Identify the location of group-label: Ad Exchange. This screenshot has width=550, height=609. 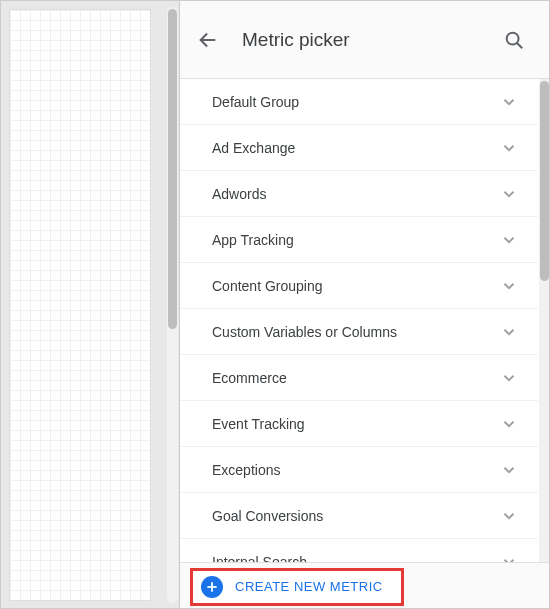
(356, 148).